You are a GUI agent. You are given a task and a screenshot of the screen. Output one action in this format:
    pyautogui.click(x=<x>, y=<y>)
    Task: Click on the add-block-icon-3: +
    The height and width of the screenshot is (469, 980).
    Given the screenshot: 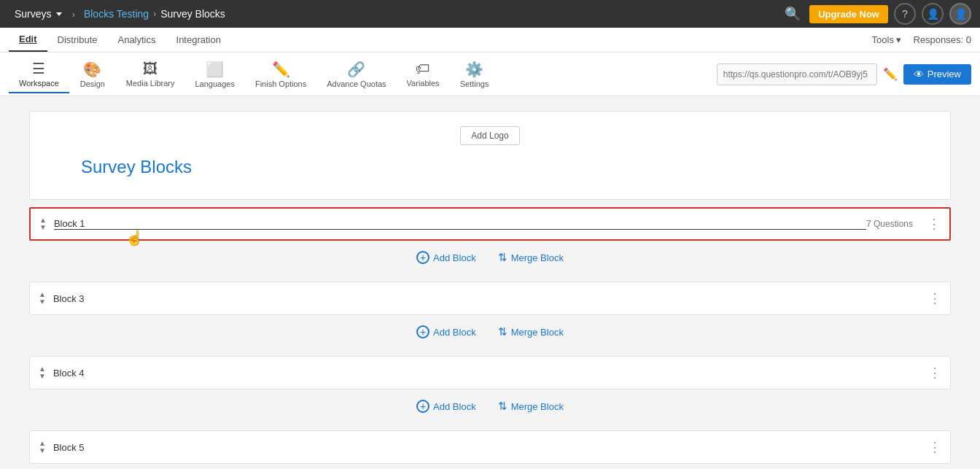 What is the action you would take?
    pyautogui.click(x=423, y=406)
    